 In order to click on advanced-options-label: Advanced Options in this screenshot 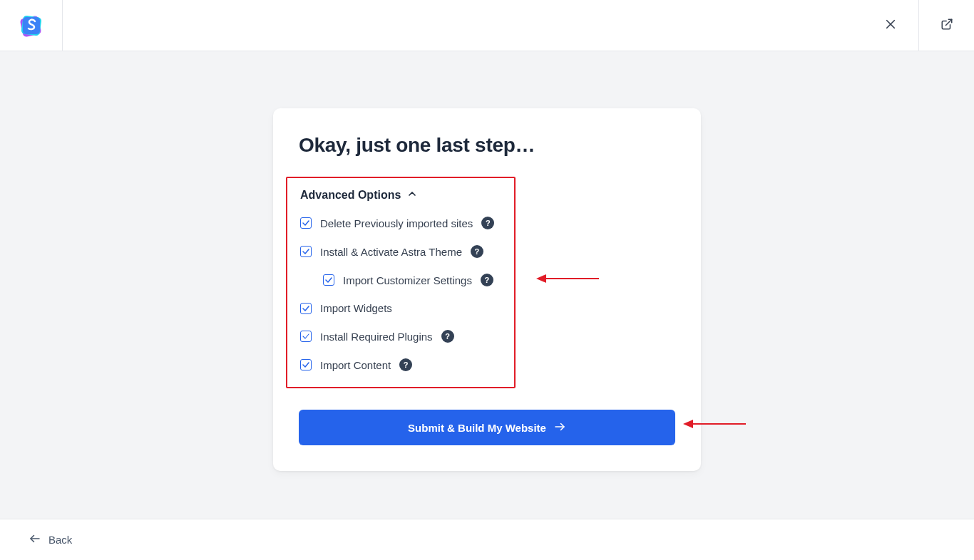, I will do `click(351, 195)`.